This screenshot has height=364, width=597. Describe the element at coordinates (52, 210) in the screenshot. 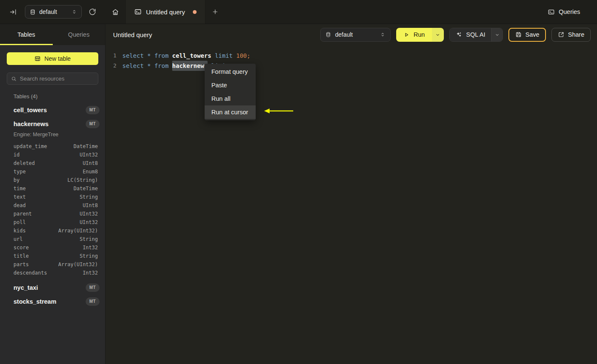

I see `column-list: update_timeDateTime idUInt32 deletedUInt…` at that location.